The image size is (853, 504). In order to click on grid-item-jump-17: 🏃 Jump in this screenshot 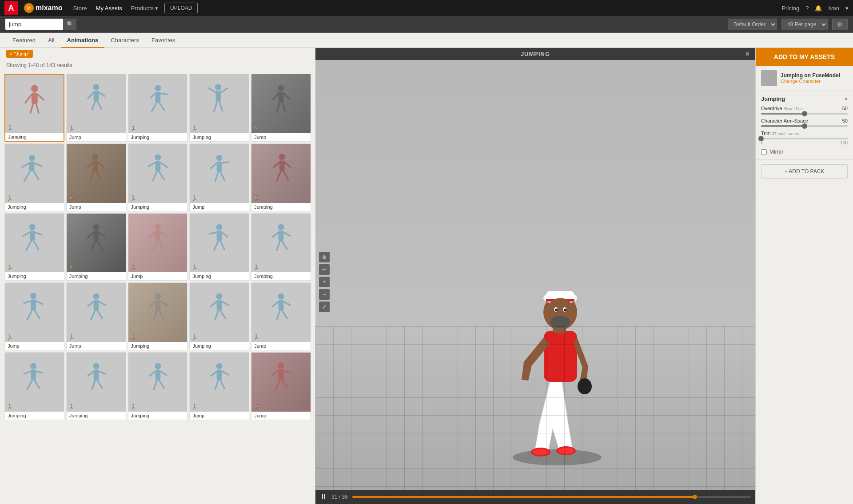, I will do `click(96, 316)`.